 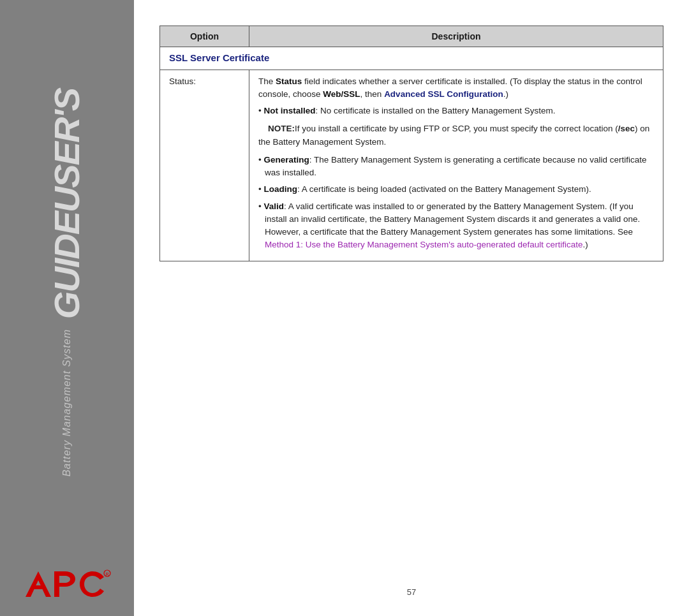 What do you see at coordinates (424, 245) in the screenshot?
I see `method1-link: Method 1: Use the Battery Management Sys…` at bounding box center [424, 245].